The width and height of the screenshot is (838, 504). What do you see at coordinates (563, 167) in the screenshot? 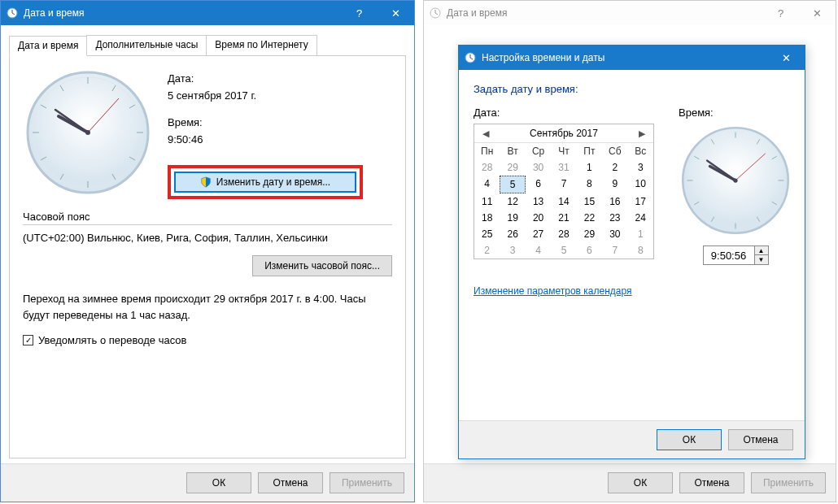
I see `calendar-day: 31` at bounding box center [563, 167].